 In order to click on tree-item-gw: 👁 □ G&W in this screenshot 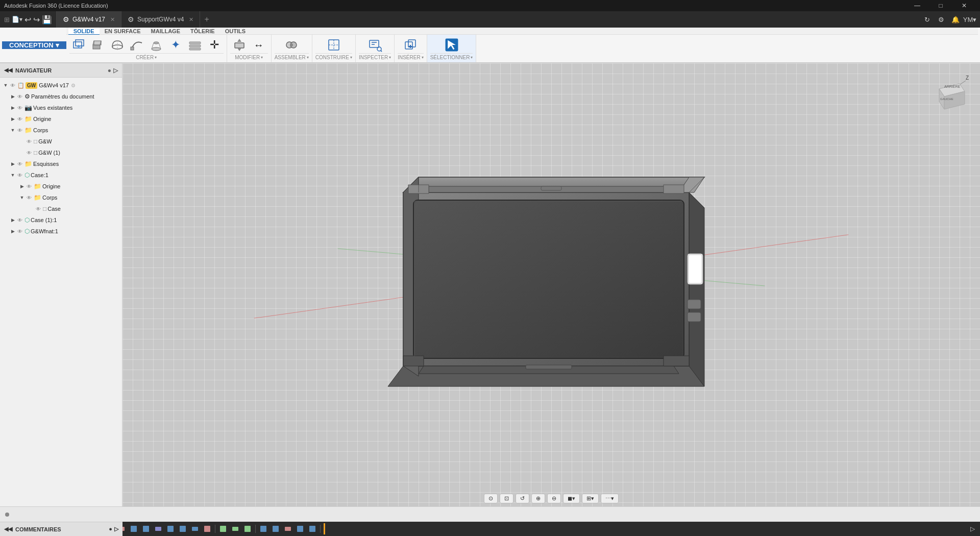, I will do `click(61, 141)`.